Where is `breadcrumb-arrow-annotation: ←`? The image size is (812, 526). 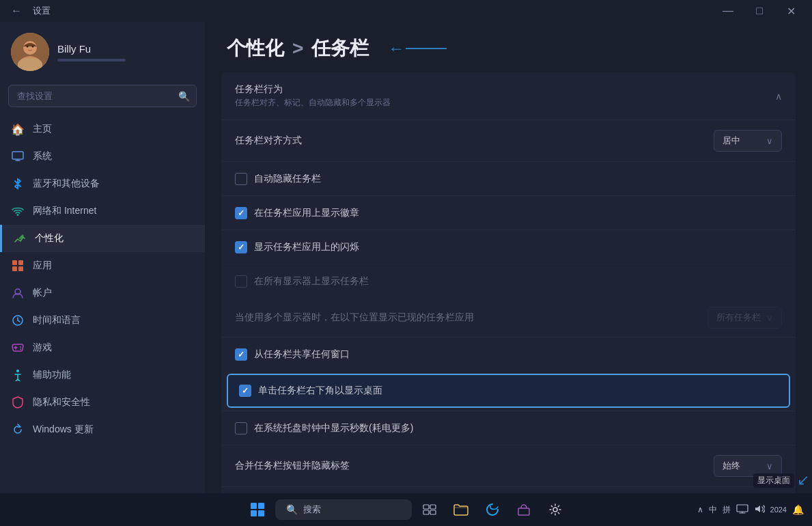 breadcrumb-arrow-annotation: ← is located at coordinates (418, 49).